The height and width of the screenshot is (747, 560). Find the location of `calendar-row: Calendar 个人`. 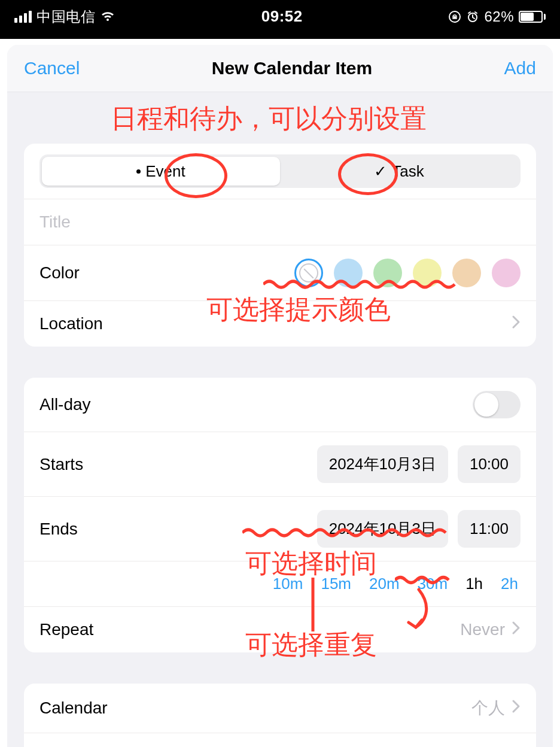

calendar-row: Calendar 个人 is located at coordinates (280, 708).